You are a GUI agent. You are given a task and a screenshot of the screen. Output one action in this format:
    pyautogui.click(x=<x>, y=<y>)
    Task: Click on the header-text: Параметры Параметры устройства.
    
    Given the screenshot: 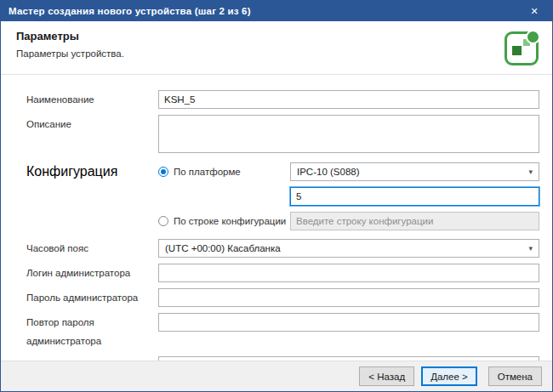 What is the action you would take?
    pyautogui.click(x=70, y=44)
    